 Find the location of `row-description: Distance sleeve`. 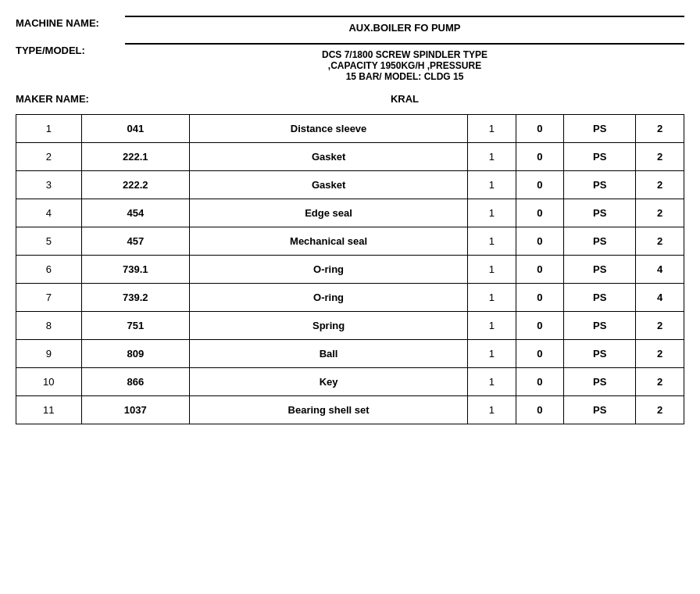

row-description: Distance sleeve is located at coordinates (329, 129).